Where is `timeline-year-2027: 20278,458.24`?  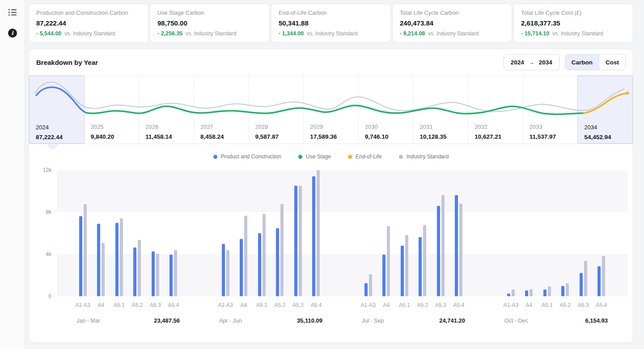 timeline-year-2027: 20278,458.24 is located at coordinates (221, 110).